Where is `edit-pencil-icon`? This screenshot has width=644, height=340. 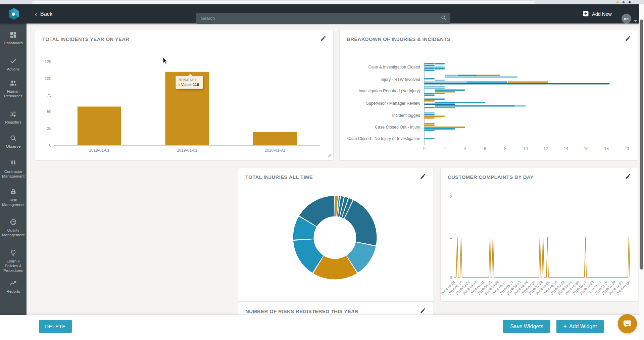 edit-pencil-icon is located at coordinates (423, 311).